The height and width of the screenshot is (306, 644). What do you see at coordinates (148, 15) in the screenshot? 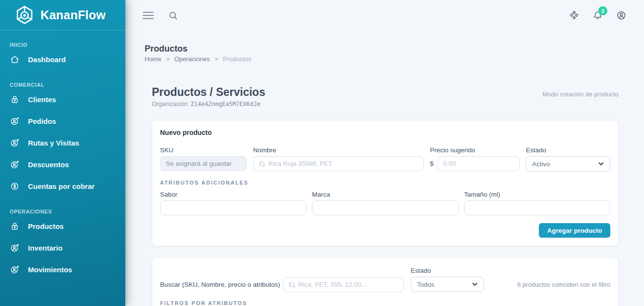
I see `hamburger-menu-icon` at bounding box center [148, 15].